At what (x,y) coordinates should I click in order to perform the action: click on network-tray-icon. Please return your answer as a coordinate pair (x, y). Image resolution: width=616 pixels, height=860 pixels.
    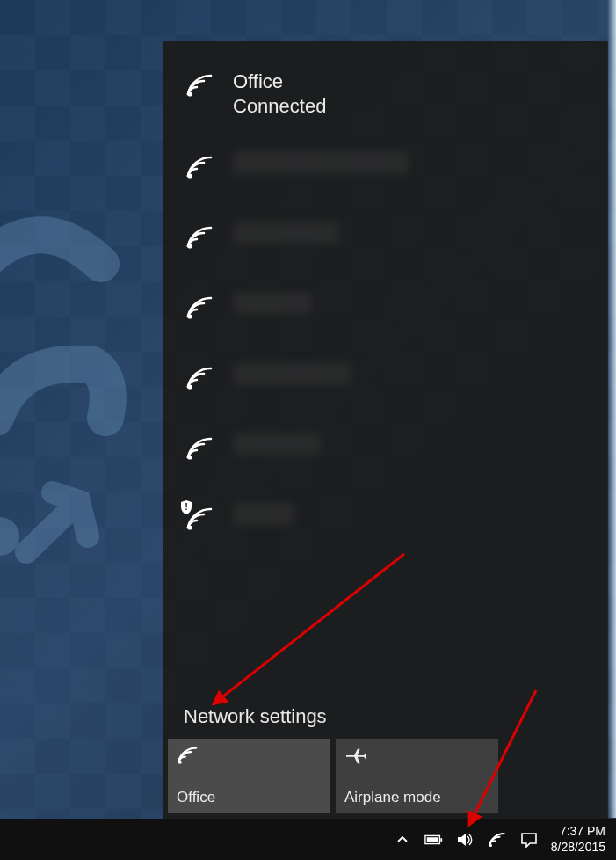
    Looking at the image, I should click on (497, 840).